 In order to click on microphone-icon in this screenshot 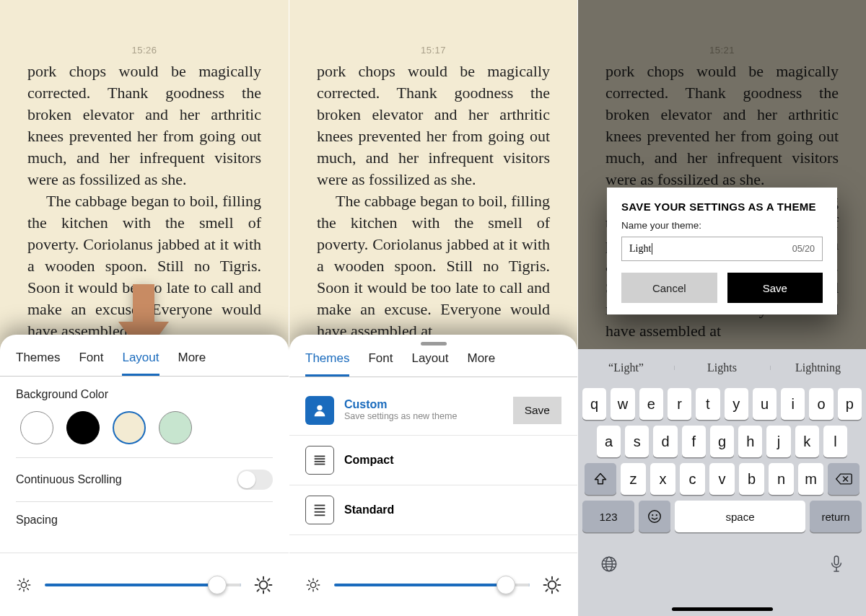, I will do `click(836, 564)`.